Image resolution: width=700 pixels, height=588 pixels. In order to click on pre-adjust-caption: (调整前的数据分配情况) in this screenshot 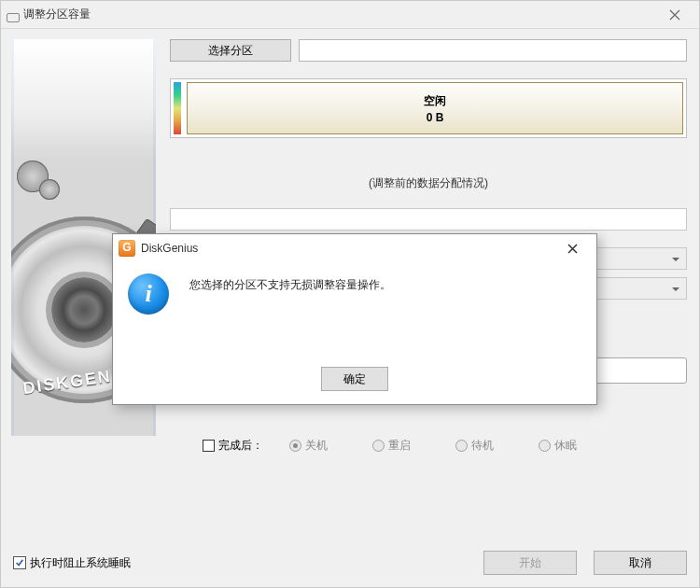, I will do `click(428, 183)`.